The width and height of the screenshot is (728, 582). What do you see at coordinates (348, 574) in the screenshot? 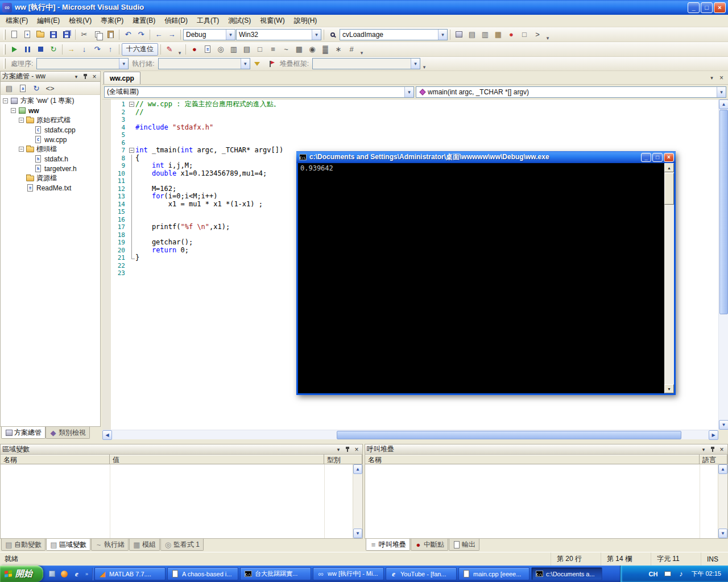
I see `taskbar-task-button: ∞ww [執行中] - Mi...` at bounding box center [348, 574].